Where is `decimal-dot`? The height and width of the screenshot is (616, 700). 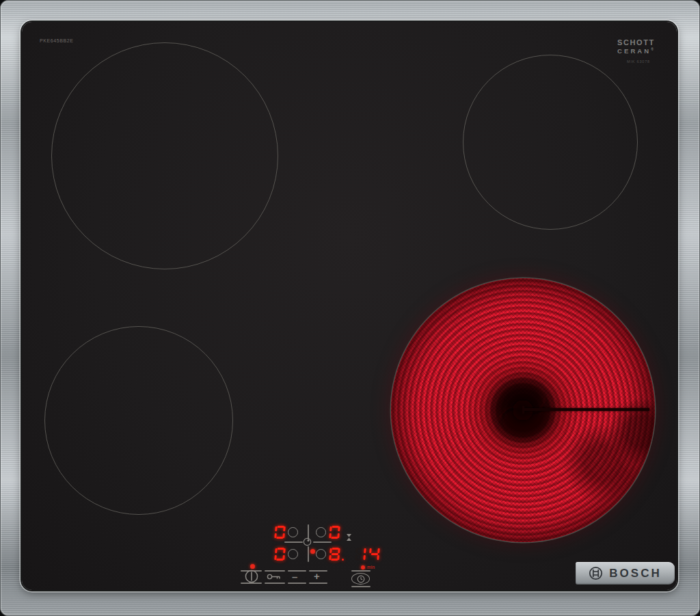 decimal-dot is located at coordinates (343, 559).